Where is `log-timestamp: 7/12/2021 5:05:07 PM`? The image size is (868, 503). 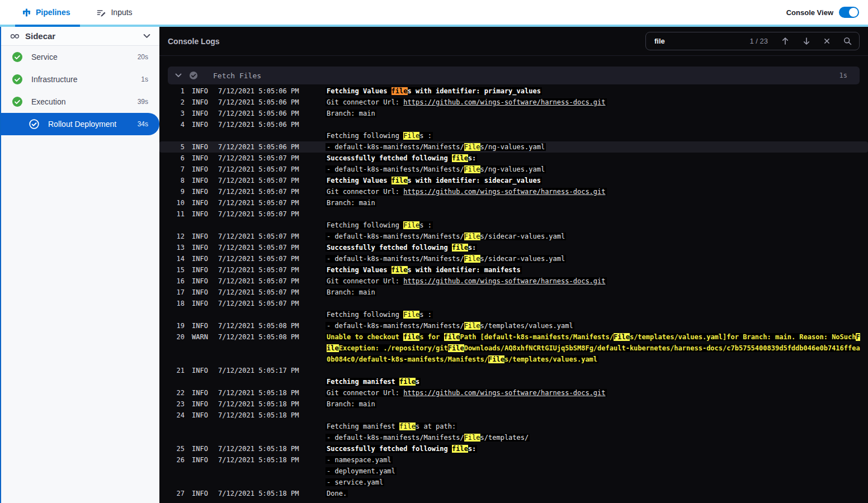
log-timestamp: 7/12/2021 5:05:07 PM is located at coordinates (259, 281).